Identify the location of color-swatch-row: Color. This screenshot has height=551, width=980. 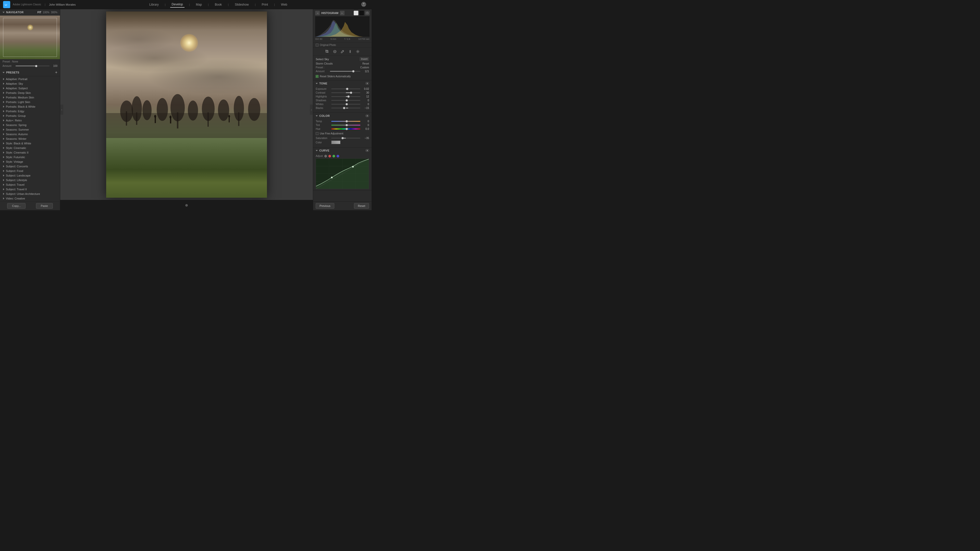
(342, 142).